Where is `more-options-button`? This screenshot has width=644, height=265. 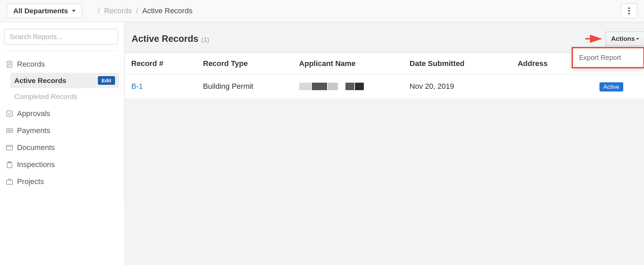
more-options-button is located at coordinates (629, 11).